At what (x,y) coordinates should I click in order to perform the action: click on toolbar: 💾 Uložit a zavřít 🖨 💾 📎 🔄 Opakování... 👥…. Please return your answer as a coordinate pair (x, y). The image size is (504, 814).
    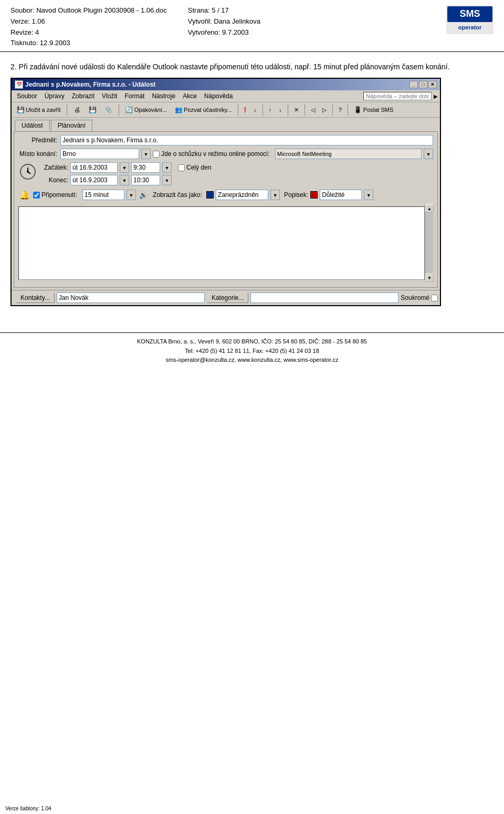
    Looking at the image, I should click on (226, 110).